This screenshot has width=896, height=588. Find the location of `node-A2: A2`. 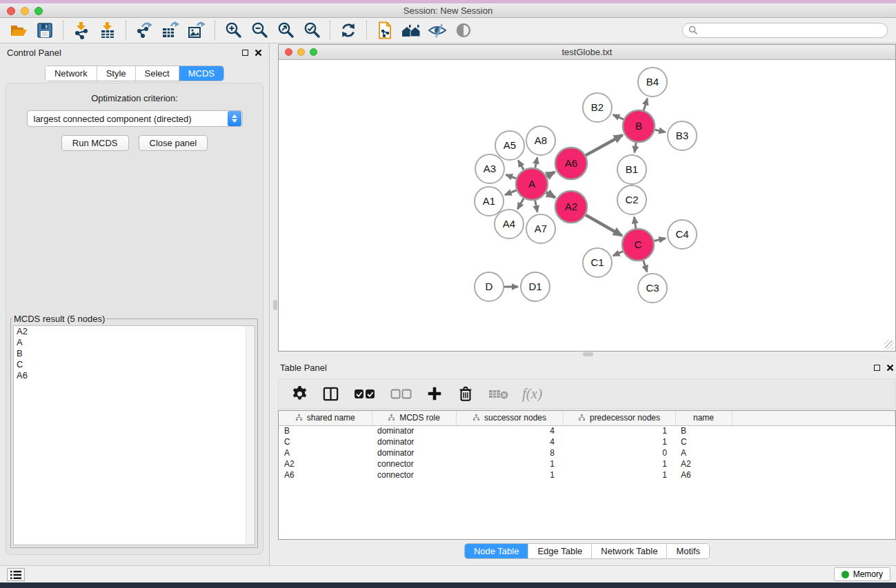

node-A2: A2 is located at coordinates (571, 207).